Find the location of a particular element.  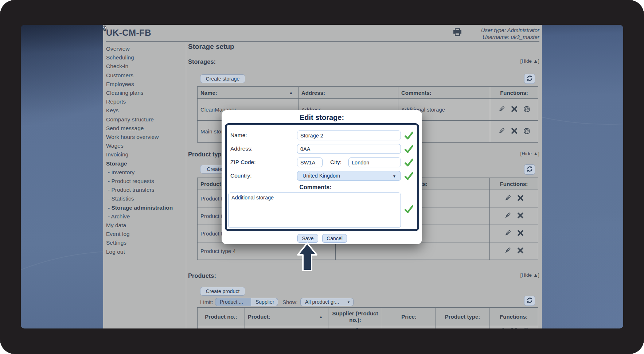

sidebar-item-check-in: Check-in is located at coordinates (145, 66).